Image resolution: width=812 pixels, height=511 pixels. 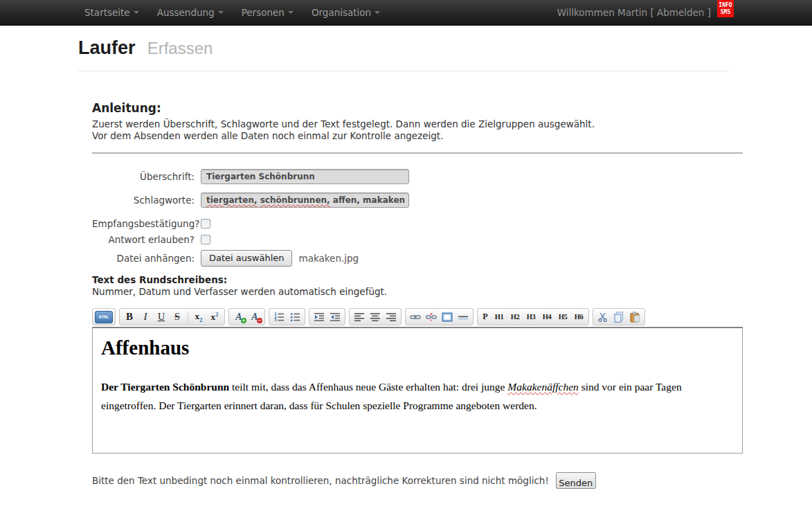 I want to click on form-row-ueberschrift: Überschrift: Tiergarten Schönbrunn, so click(x=417, y=177).